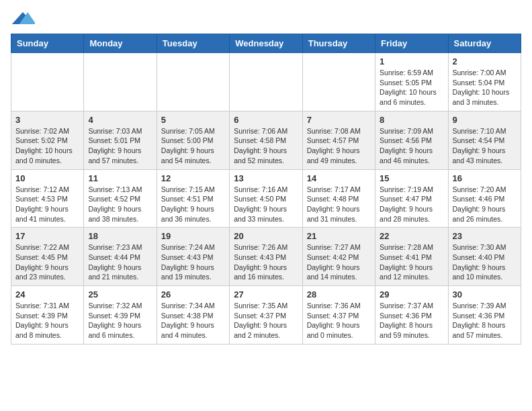 The height and width of the screenshot is (411, 532). I want to click on day-number: 27, so click(266, 294).